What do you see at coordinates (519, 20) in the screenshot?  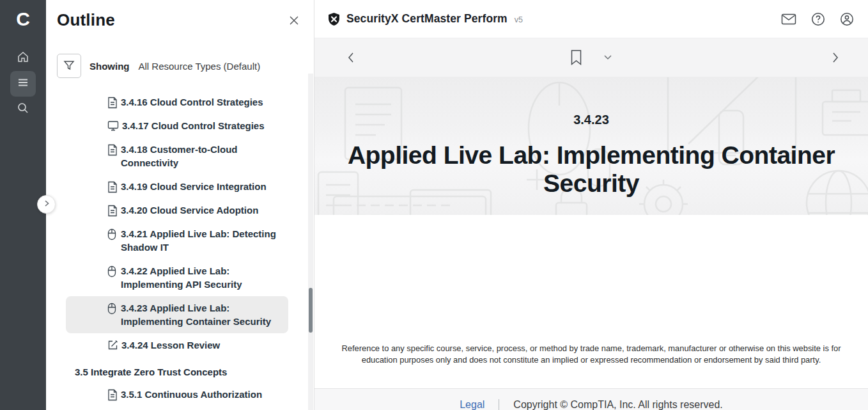 I see `app-version: v5` at bounding box center [519, 20].